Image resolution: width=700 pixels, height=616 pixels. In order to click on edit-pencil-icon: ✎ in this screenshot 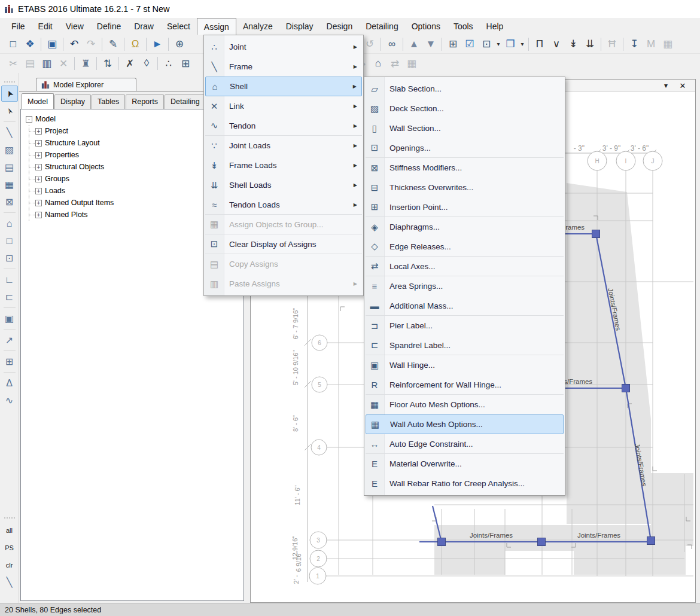, I will do `click(113, 44)`.